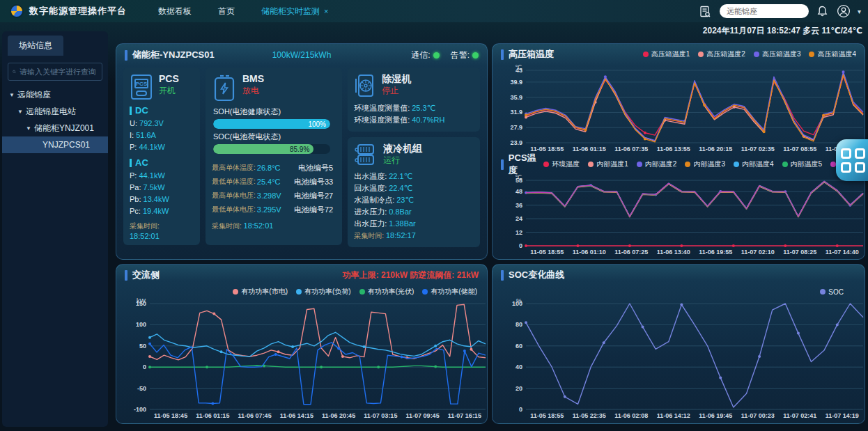 Image resolution: width=868 pixels, height=431 pixels. What do you see at coordinates (631, 149) in the screenshot?
I see `svg-text: 11-06 07:35` at bounding box center [631, 149].